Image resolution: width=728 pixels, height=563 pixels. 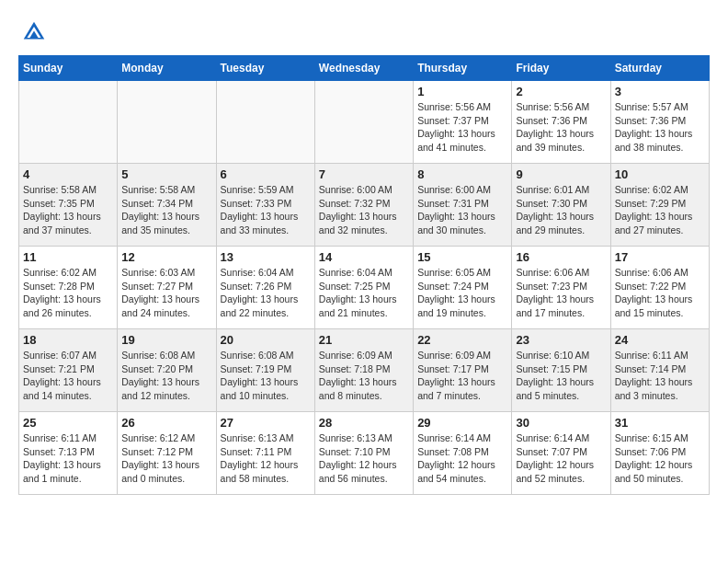 What do you see at coordinates (68, 175) in the screenshot?
I see `day-number: 4` at bounding box center [68, 175].